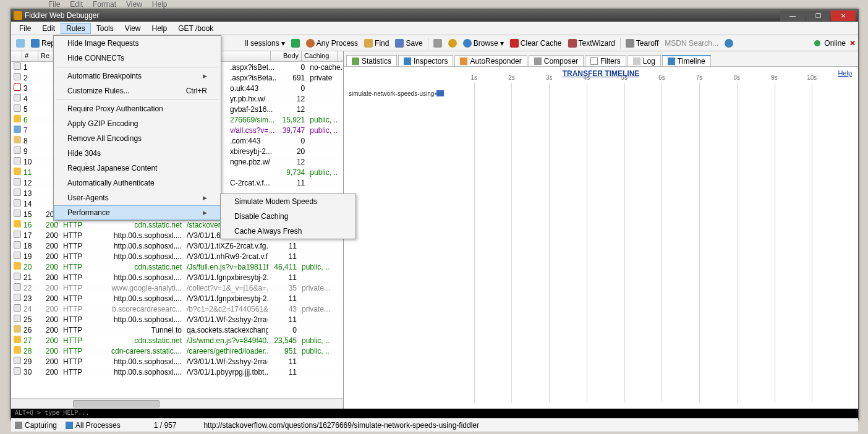 This screenshot has width=868, height=434. What do you see at coordinates (286, 56) in the screenshot?
I see `col-body: Body` at bounding box center [286, 56].